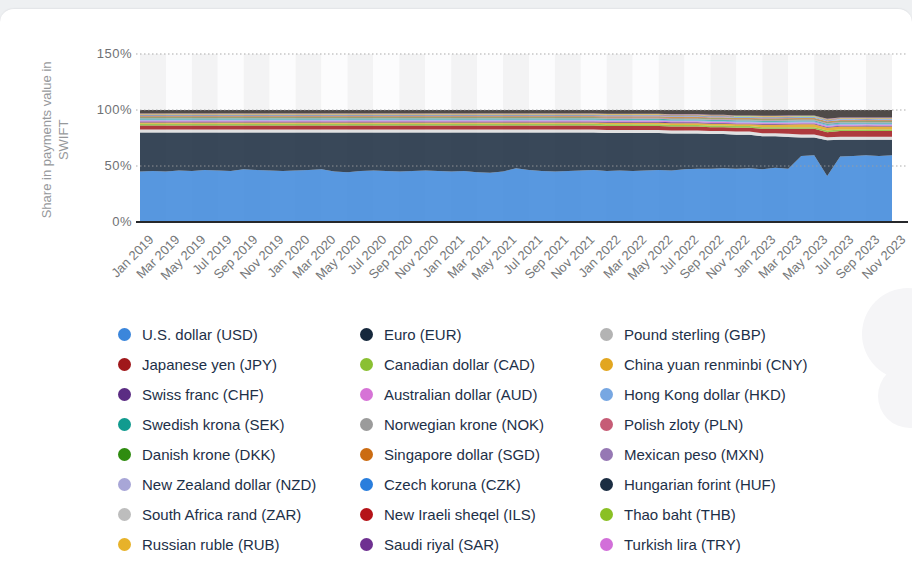  Describe the element at coordinates (480, 364) in the screenshot. I see `legend-item-cad: Canadian dollar (CAD)` at that location.